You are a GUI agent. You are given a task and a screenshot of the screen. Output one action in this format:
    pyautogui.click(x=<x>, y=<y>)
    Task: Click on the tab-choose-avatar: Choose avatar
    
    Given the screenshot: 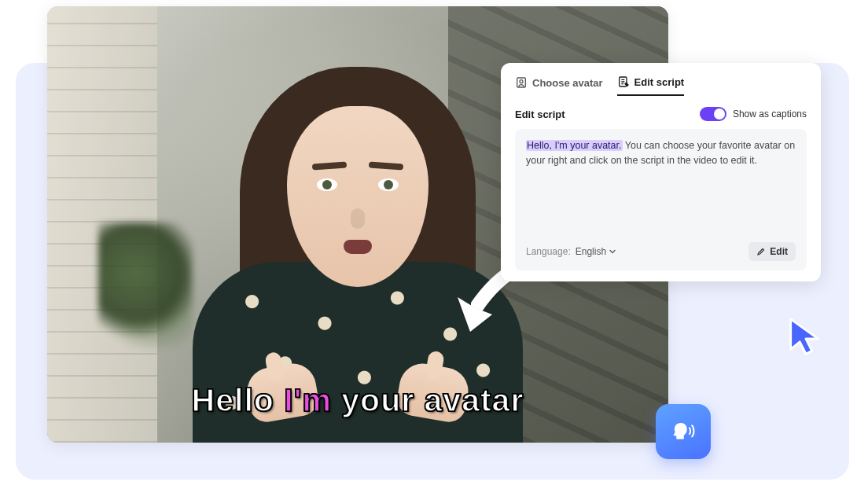 What is the action you would take?
    pyautogui.click(x=559, y=86)
    